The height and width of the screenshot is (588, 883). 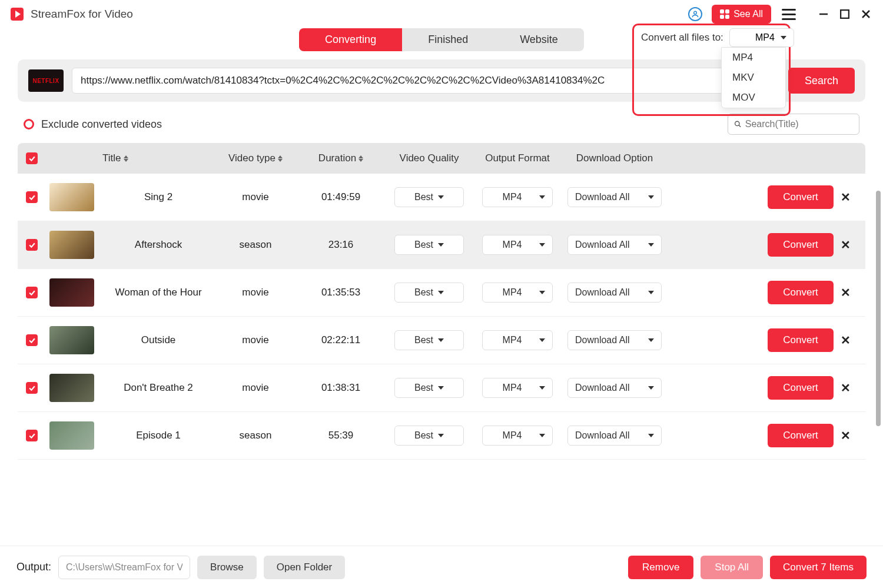 I want to click on search-title-field, so click(x=794, y=124).